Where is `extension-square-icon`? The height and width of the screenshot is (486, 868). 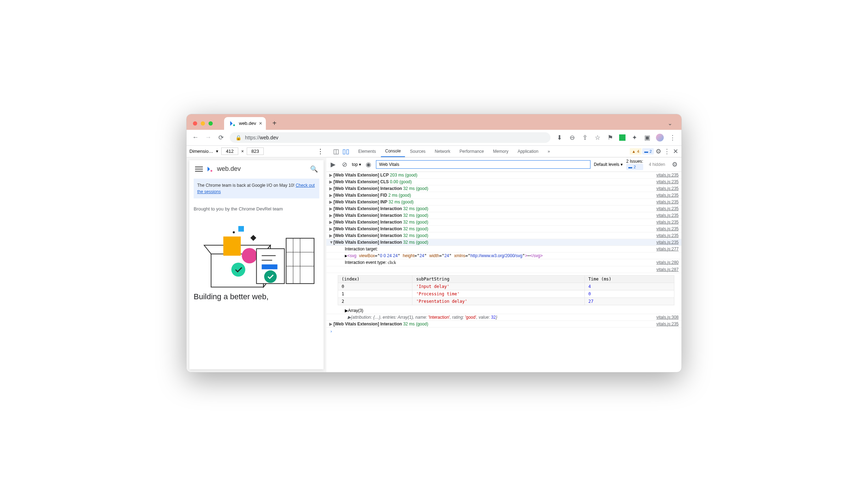
extension-square-icon is located at coordinates (622, 138).